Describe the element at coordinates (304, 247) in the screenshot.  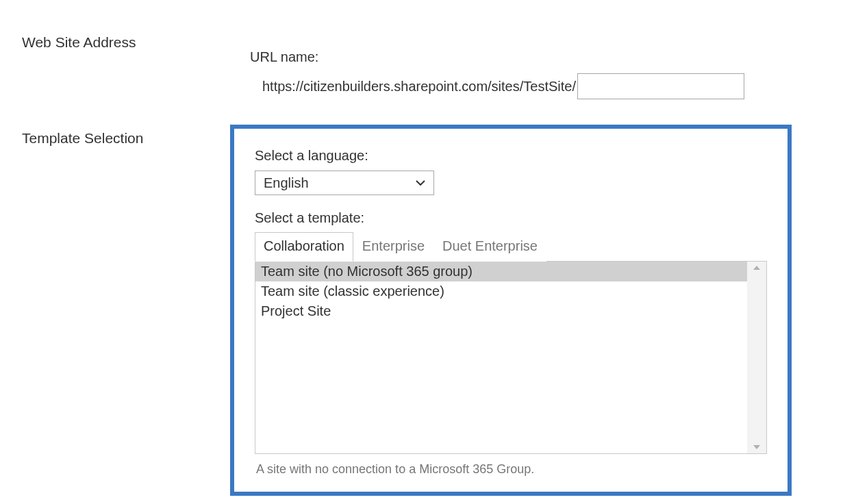
I see `tab-collaboration: Collaboration` at that location.